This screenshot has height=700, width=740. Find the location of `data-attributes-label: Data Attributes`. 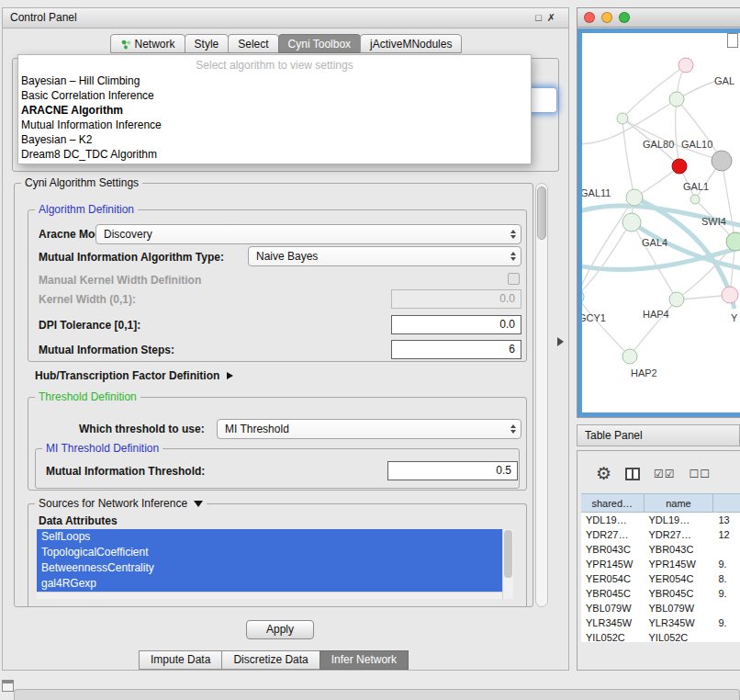

data-attributes-label: Data Attributes is located at coordinates (78, 521).